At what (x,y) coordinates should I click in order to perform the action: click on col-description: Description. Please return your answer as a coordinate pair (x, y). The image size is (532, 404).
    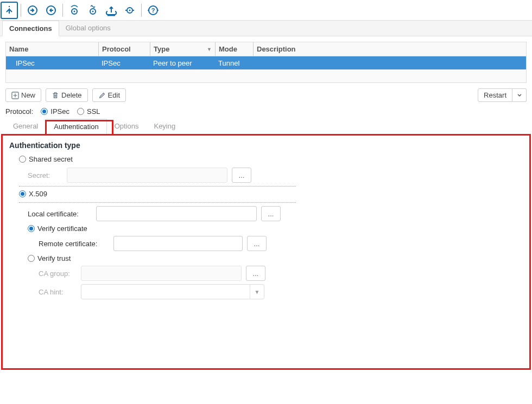
    Looking at the image, I should click on (390, 49).